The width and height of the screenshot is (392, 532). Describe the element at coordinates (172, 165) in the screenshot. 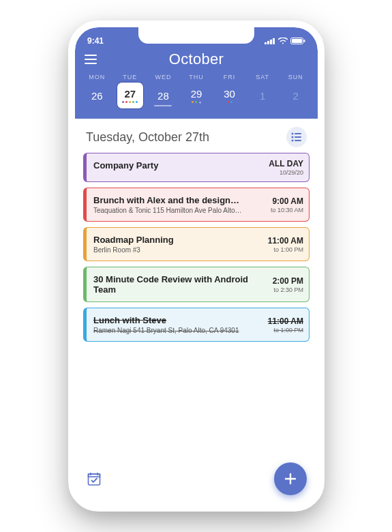

I see `event-title: Company Party` at that location.